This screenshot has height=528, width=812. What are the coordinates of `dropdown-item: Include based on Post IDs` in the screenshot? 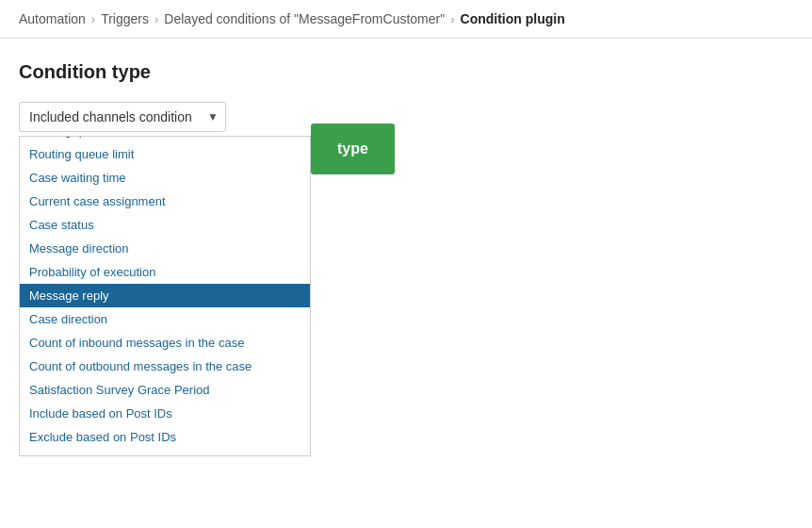 It's located at (165, 413).